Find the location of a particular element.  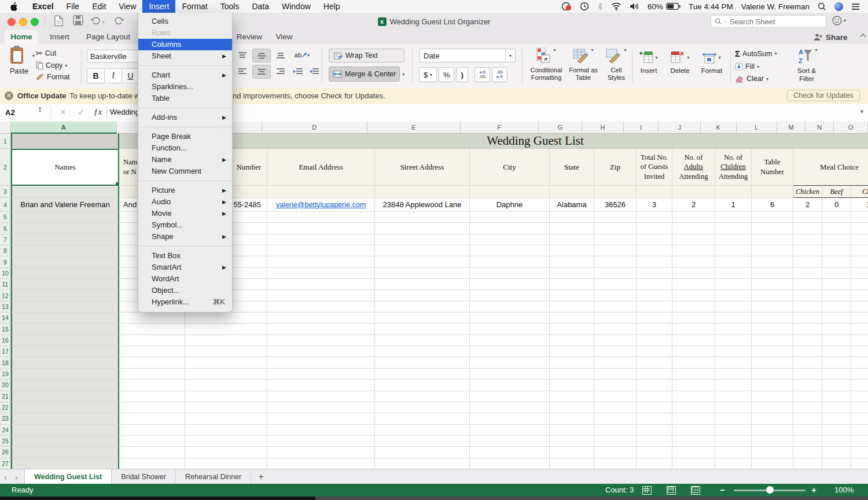

paste-caret: ▾ is located at coordinates (34, 56).